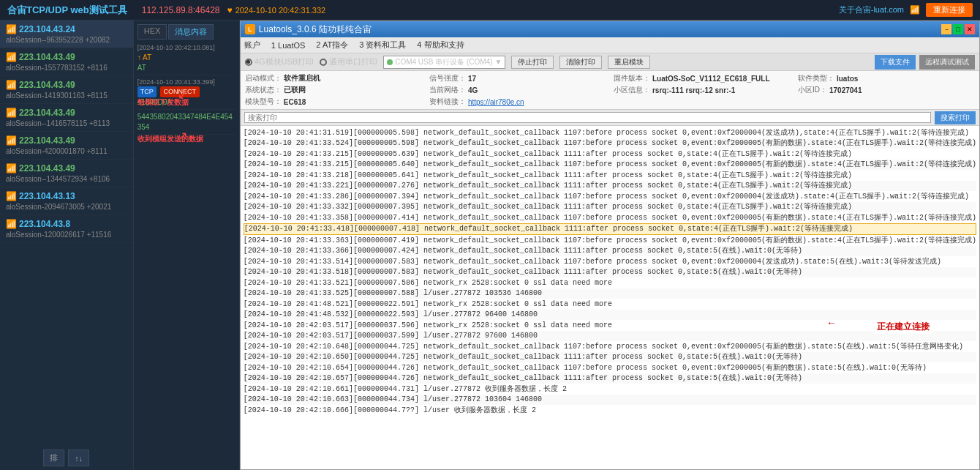 The image size is (980, 470). What do you see at coordinates (610, 347) in the screenshot?
I see `log-line: [2024-10-10 20:42:10.648][000000044.725]…` at bounding box center [610, 347].